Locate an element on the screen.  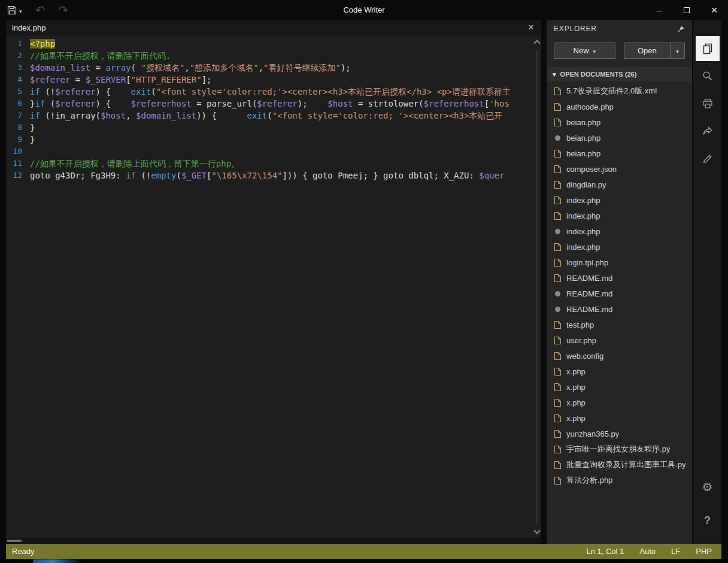
code-text: //如果不开启授权，请删除下面代码. is located at coordinates (101, 56).